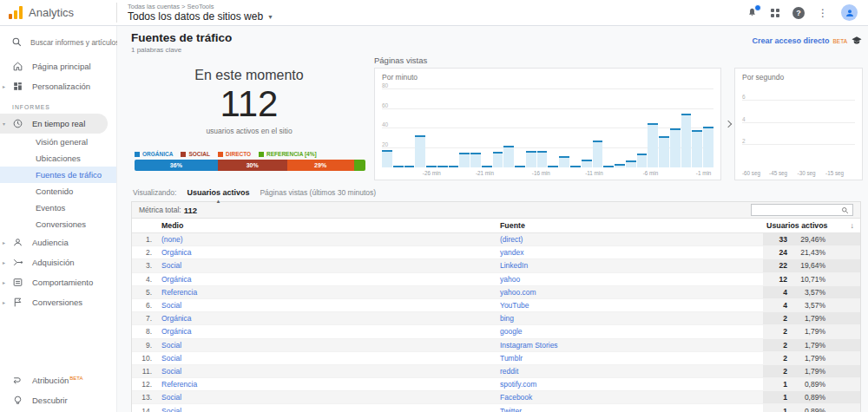  I want to click on legend-item: SOCIAL, so click(195, 154).